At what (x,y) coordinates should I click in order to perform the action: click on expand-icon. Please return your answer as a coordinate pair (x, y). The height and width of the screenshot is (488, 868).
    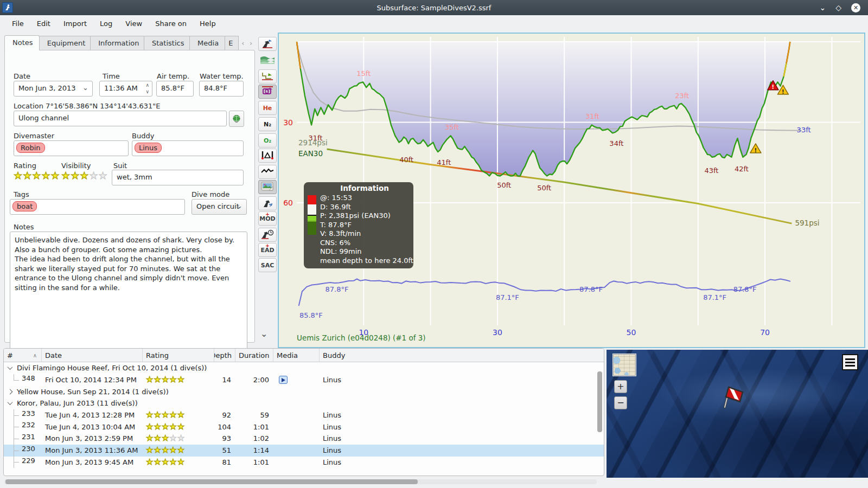
    Looking at the image, I should click on (10, 391).